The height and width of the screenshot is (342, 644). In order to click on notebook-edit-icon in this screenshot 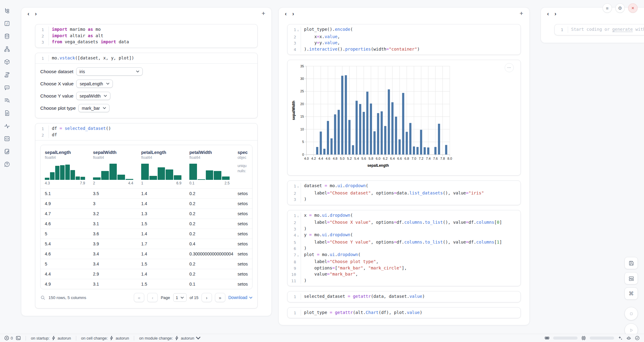, I will do `click(7, 151)`.